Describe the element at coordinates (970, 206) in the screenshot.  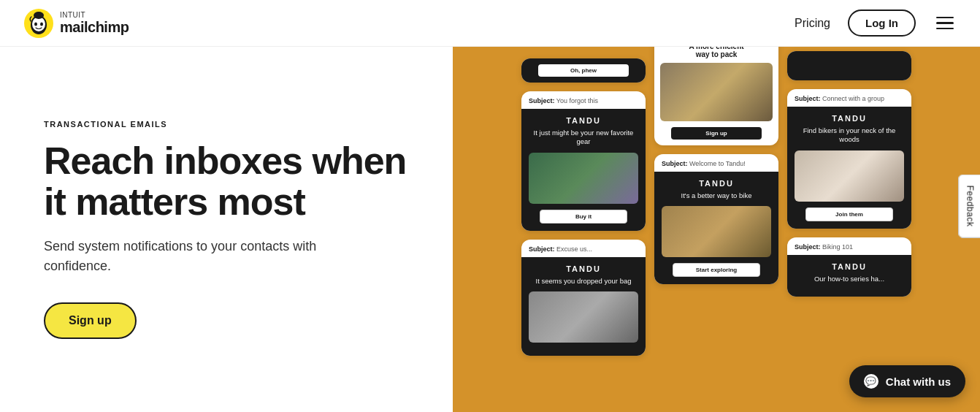
I see `feedback-tab: Feedback` at that location.